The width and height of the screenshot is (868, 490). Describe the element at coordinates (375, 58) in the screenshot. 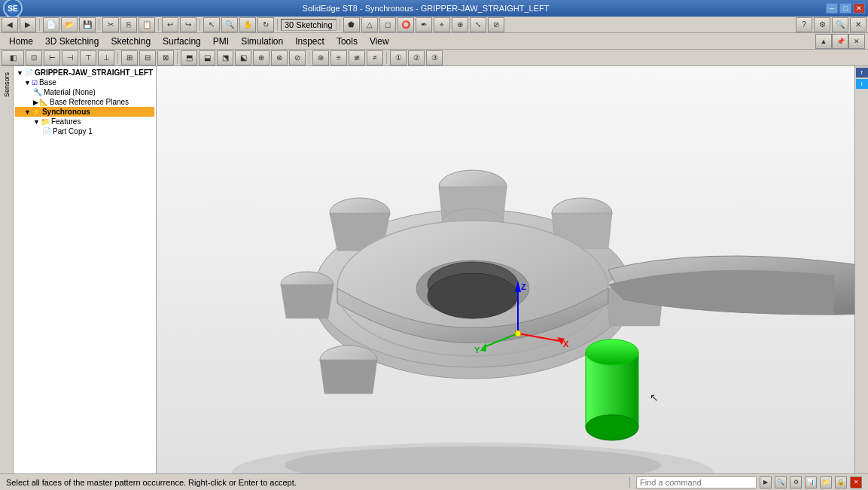

I see `ribbon-btn-20: ≠` at that location.